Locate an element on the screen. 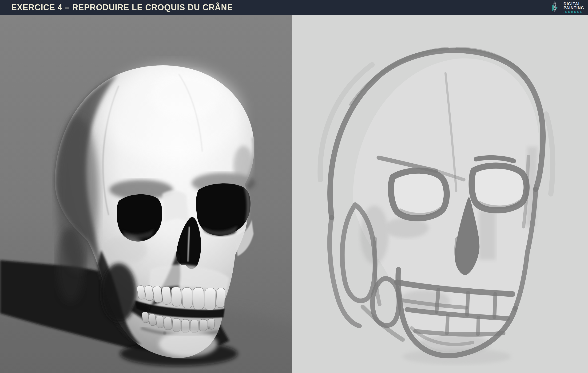 This screenshot has width=588, height=373. digital-painting-school-logo: DIGITAL PAINTING .SCHOOL is located at coordinates (568, 8).